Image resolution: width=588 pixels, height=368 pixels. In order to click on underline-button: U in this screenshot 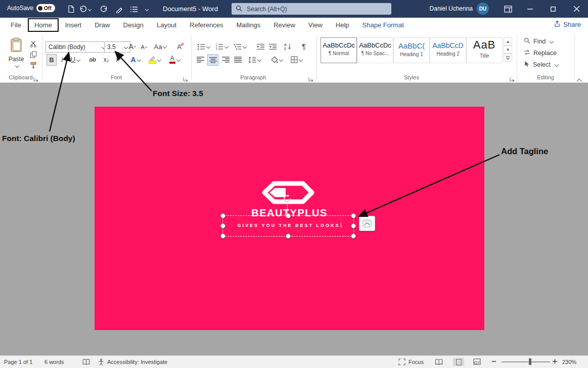, I will do `click(75, 60)`.